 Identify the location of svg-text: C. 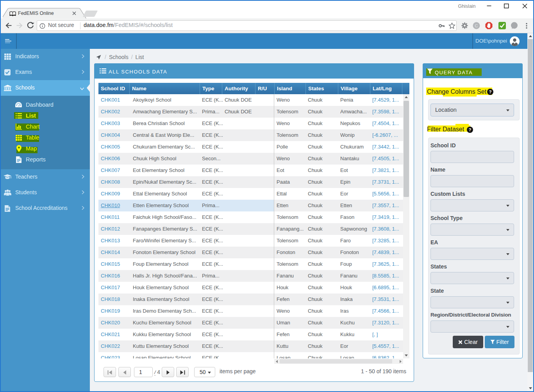
(476, 26).